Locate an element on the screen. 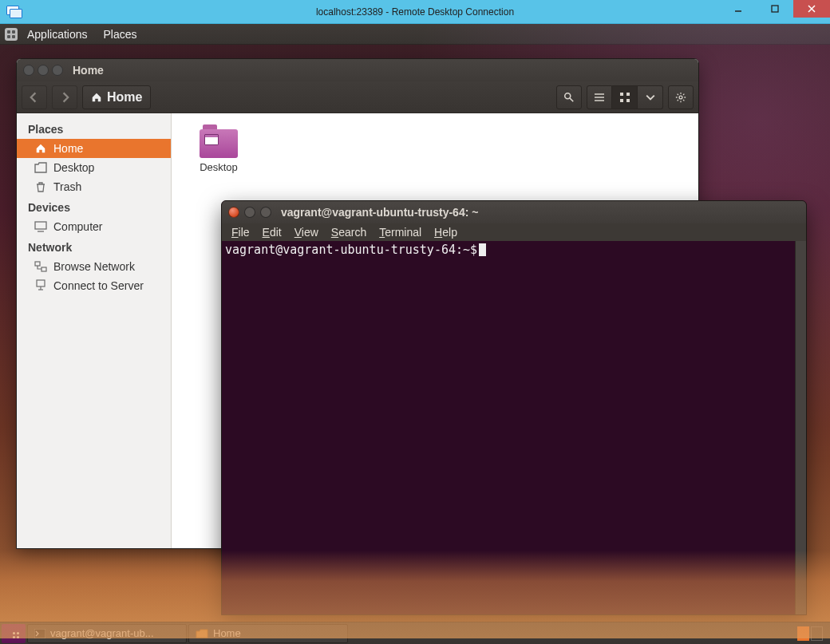 This screenshot has width=830, height=644. sidebar-item-desktop: Desktop is located at coordinates (94, 168).